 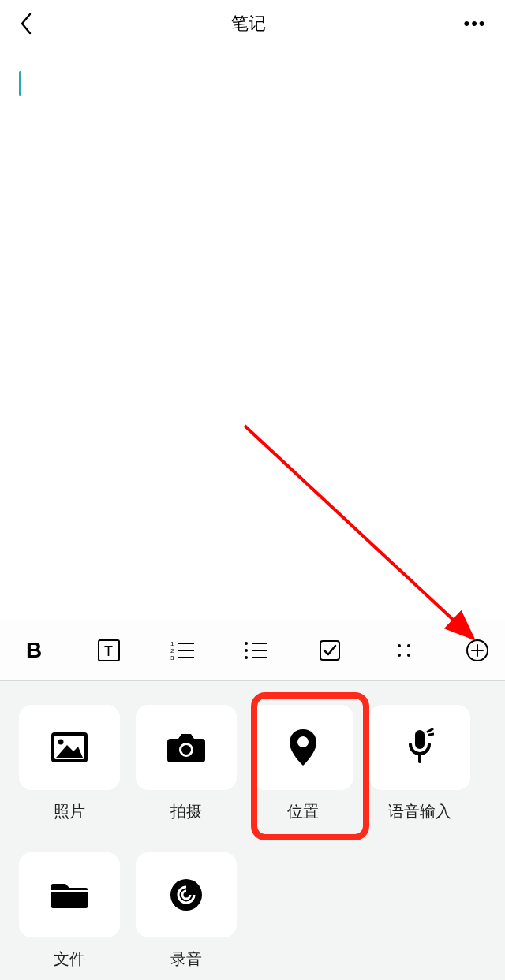 What do you see at coordinates (186, 895) in the screenshot?
I see `record-icon` at bounding box center [186, 895].